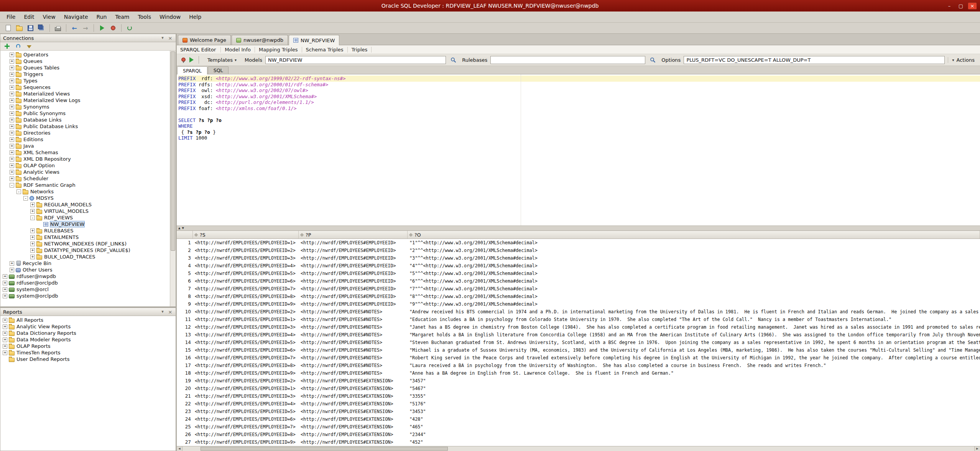  Describe the element at coordinates (314, 40) in the screenshot. I see `tab-nw-rdfview: NW_RDFVIEW` at that location.